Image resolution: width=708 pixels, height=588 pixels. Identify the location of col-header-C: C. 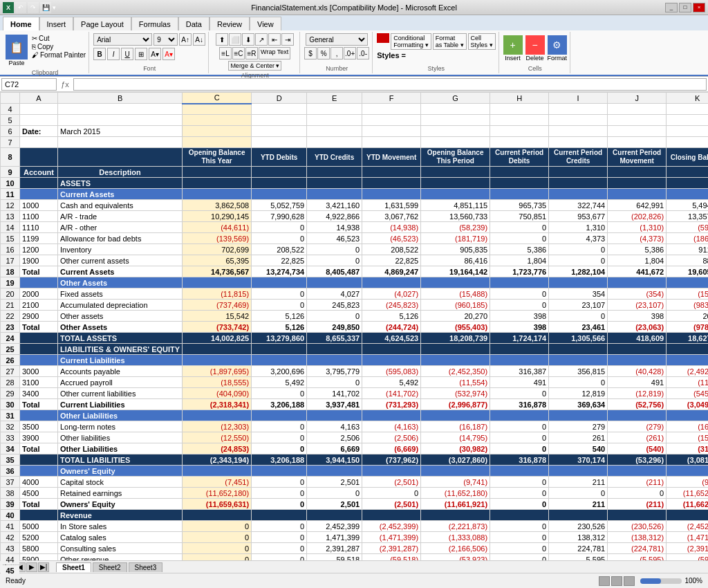
(217, 98).